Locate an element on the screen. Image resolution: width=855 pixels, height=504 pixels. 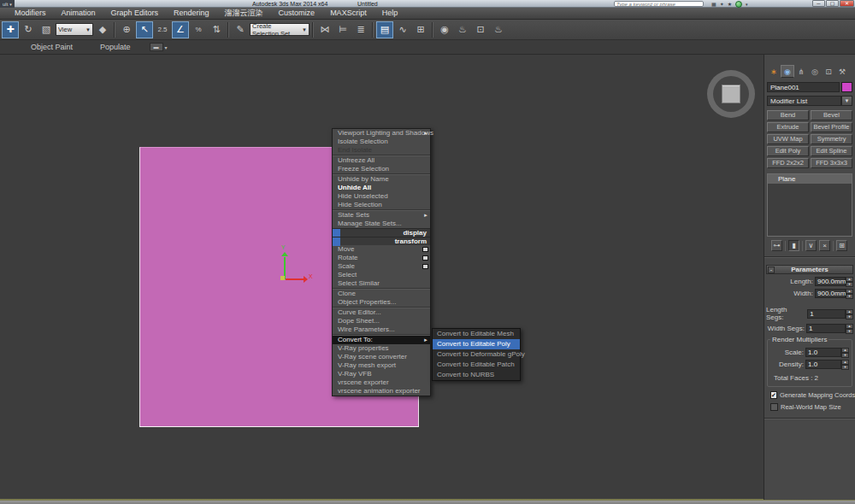
layer-manager-button: ≣ is located at coordinates (361, 30).